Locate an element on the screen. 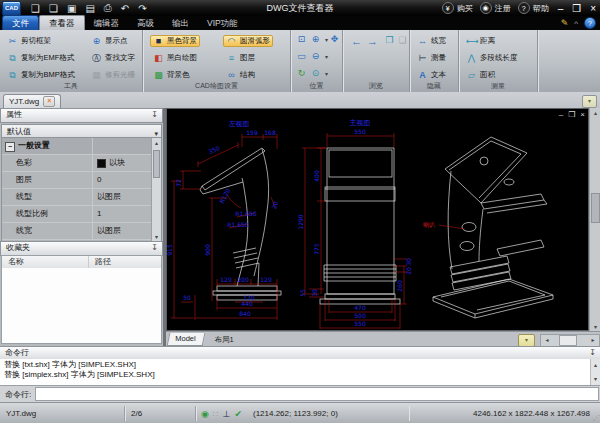  doc-restore-icon: ❒ is located at coordinates (572, 114).